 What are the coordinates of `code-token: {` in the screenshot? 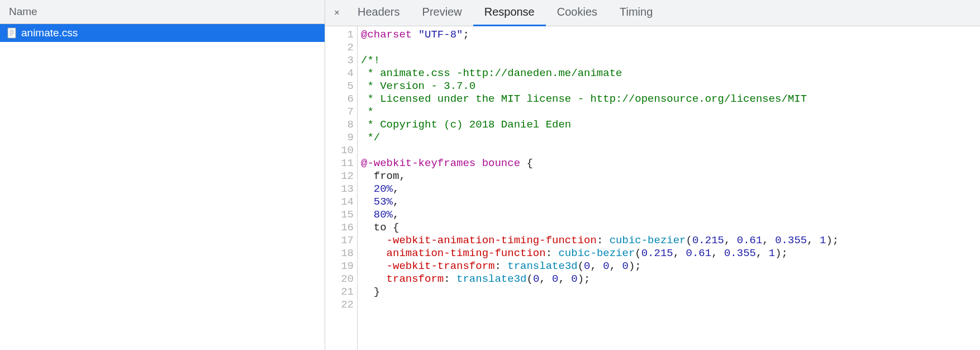 It's located at (526, 163).